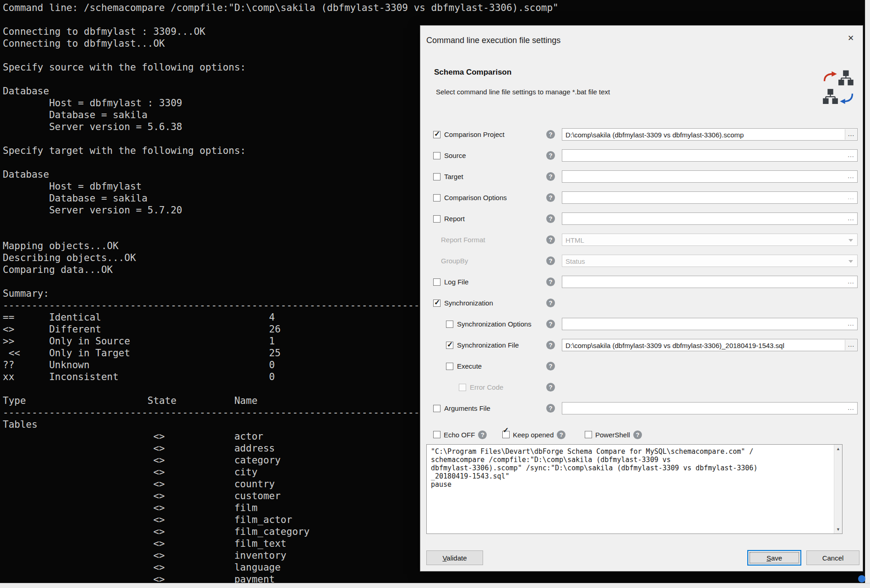  Describe the element at coordinates (635, 468) in the screenshot. I see `bat-text: "C:\Program Files\Devart\dbForge Schema …` at that location.